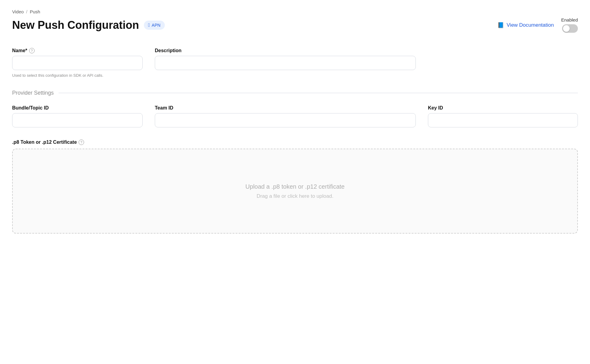 The height and width of the screenshot is (364, 590). I want to click on enabled-label: Enabled, so click(569, 20).